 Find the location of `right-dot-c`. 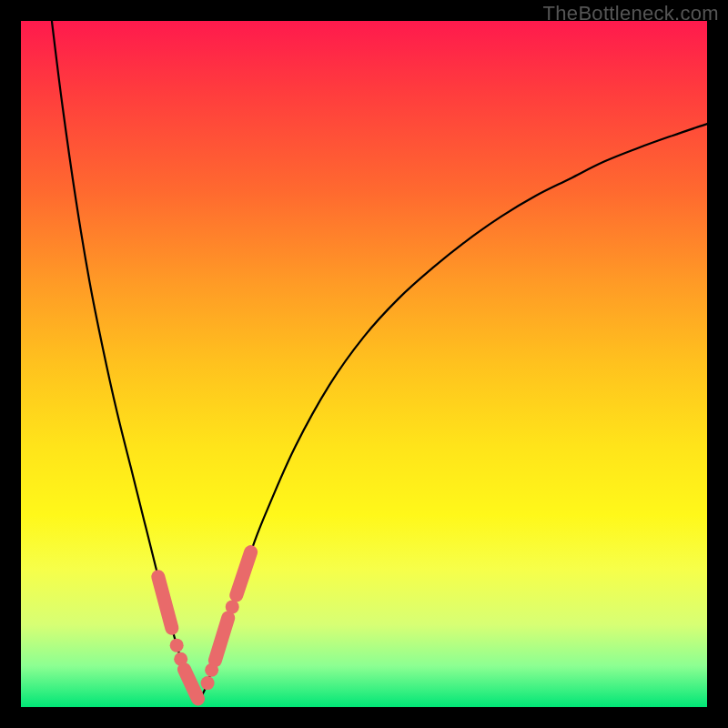

right-dot-c is located at coordinates (233, 606).